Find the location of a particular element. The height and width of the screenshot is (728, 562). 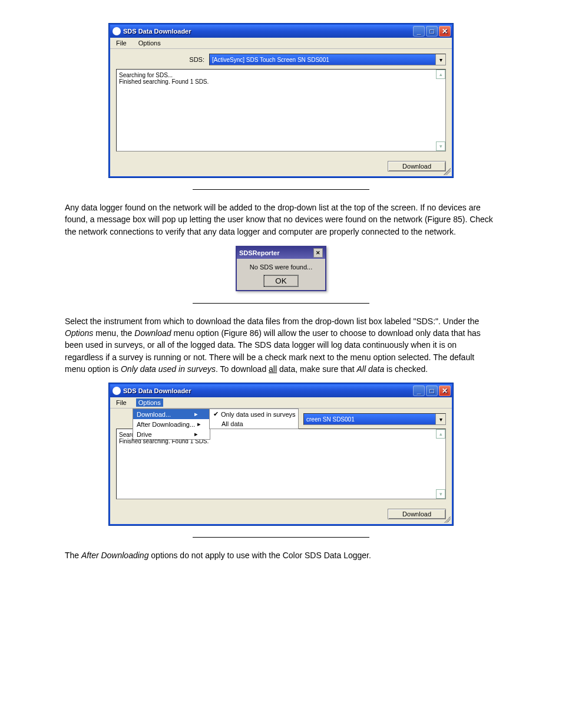

menu-drive: Drive▸ is located at coordinates (171, 434).